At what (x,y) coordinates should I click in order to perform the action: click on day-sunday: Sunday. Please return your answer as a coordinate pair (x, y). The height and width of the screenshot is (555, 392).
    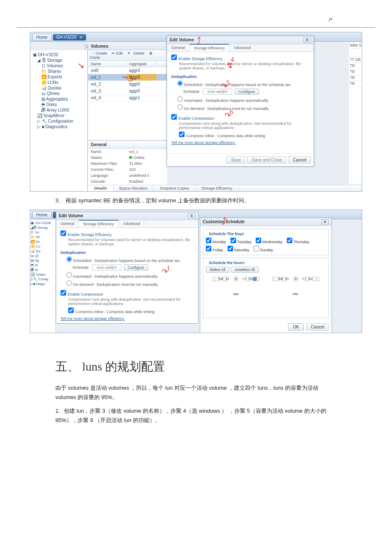
    Looking at the image, I should click on (263, 249).